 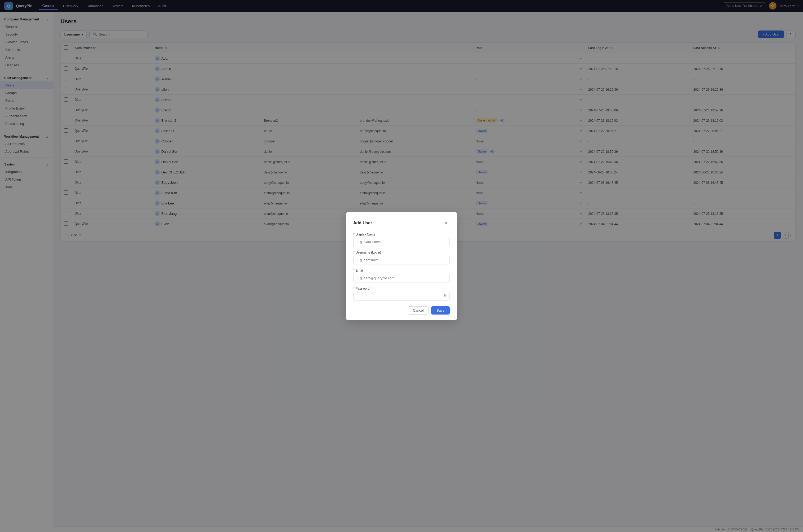 I want to click on required-indicator-4: *, so click(x=354, y=288).